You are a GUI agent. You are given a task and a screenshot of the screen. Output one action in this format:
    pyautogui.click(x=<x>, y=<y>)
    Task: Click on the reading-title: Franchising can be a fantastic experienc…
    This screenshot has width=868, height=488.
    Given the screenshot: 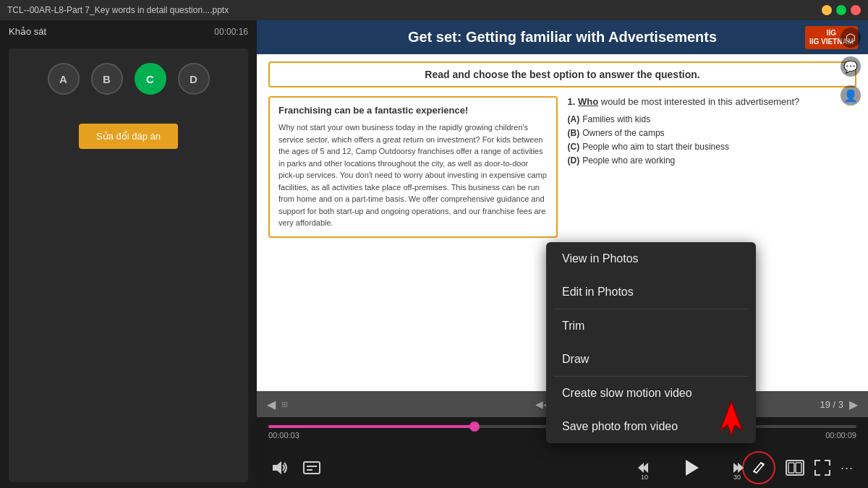 What is the action you would take?
    pyautogui.click(x=413, y=110)
    